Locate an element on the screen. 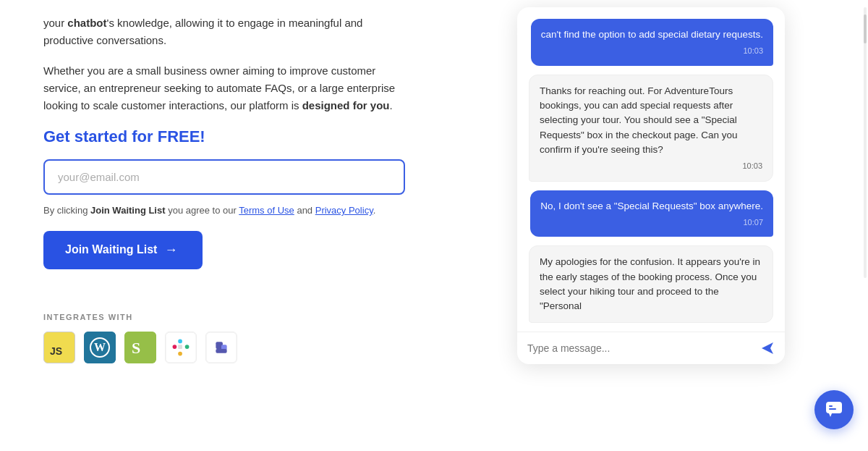 This screenshot has height=451, width=868. arrow-icon: → is located at coordinates (171, 250).